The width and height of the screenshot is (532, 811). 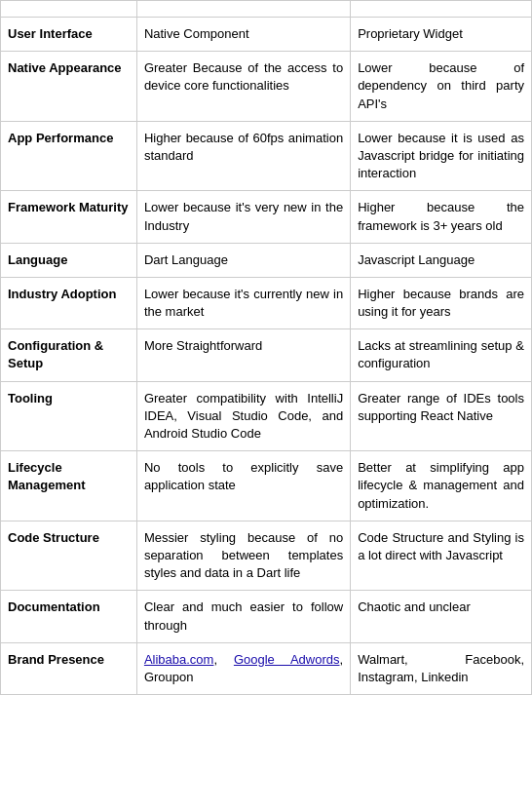 What do you see at coordinates (244, 259) in the screenshot?
I see `flutter-value: Dart Language` at bounding box center [244, 259].